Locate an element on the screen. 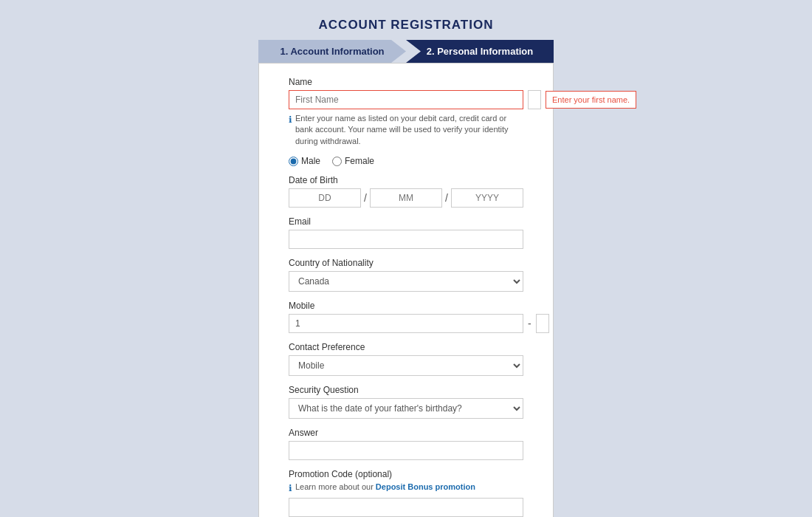  gender-female-label: Female is located at coordinates (359, 161).